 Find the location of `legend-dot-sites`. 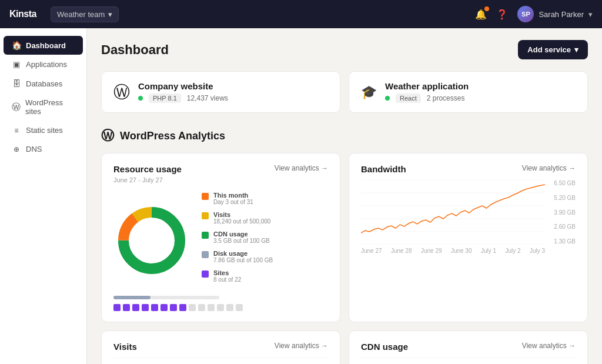

legend-dot-sites is located at coordinates (205, 274).